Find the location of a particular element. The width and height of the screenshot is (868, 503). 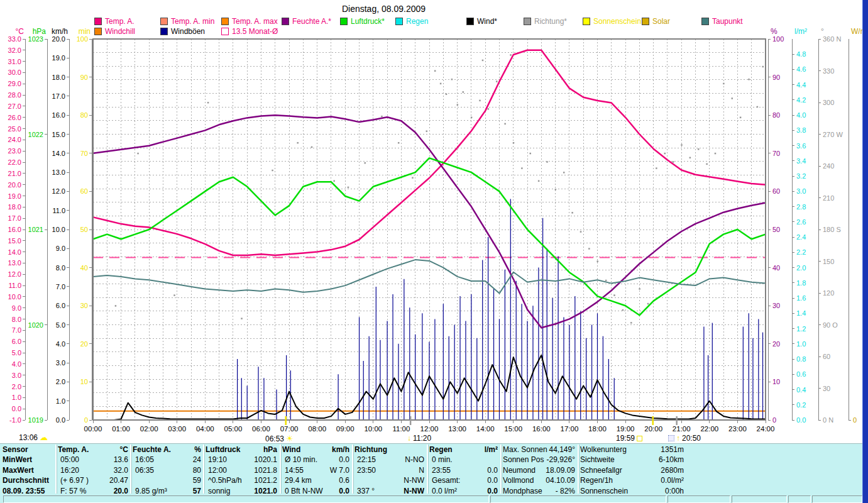

svg-text: 5.0 is located at coordinates (60, 325).